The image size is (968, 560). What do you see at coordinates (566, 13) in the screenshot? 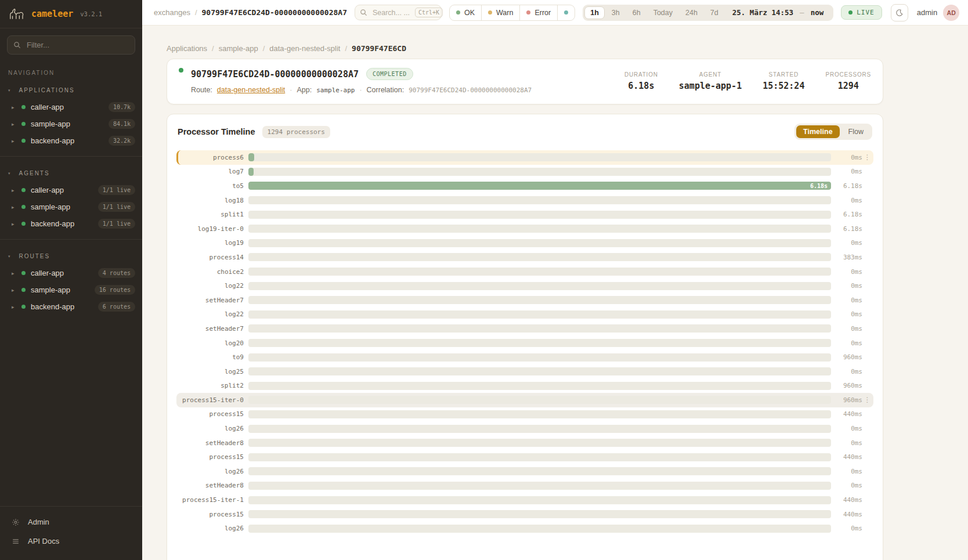
I see `status-filter-extra` at bounding box center [566, 13].